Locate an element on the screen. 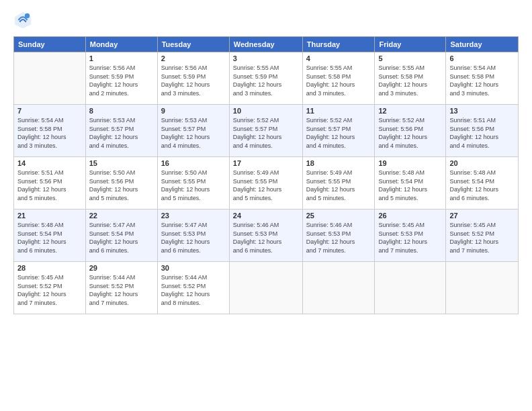 The image size is (532, 411). calendar-header-row: SundayMondayTuesdayWednesdayThursdayFrid… is located at coordinates (266, 44).